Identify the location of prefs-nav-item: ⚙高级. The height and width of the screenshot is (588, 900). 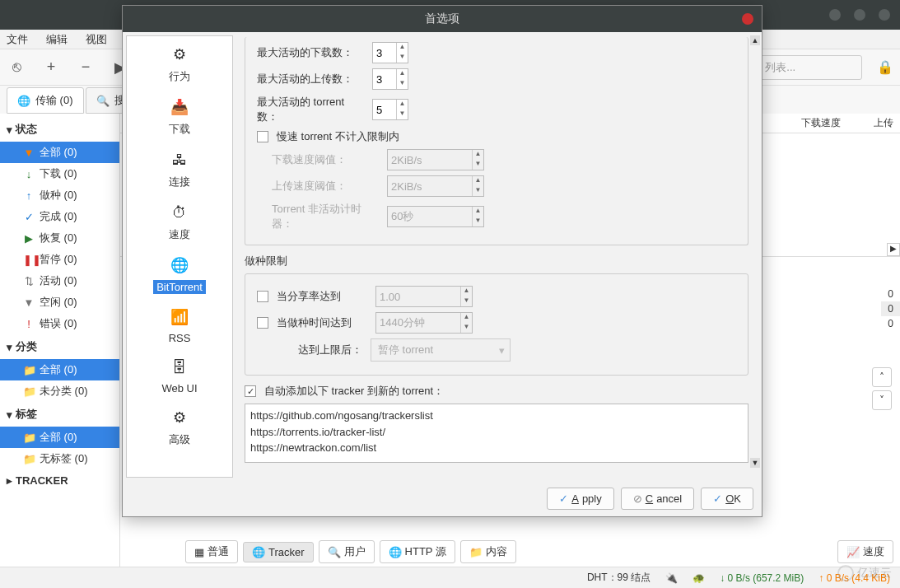
(180, 426).